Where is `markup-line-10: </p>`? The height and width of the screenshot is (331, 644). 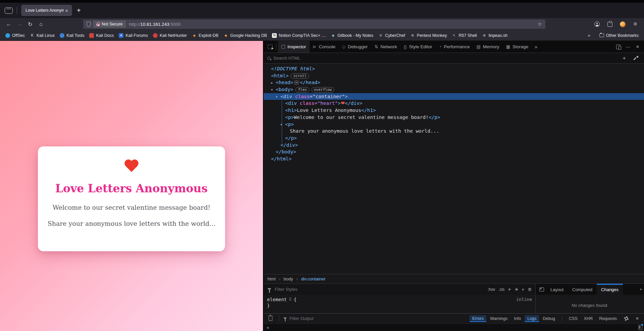 markup-line-10: </p> is located at coordinates (454, 138).